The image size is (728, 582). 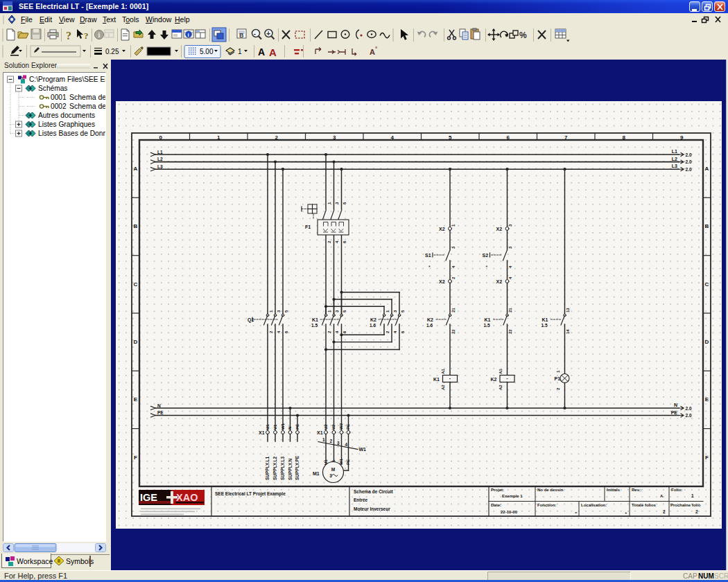 What do you see at coordinates (161, 137) in the screenshot?
I see `svg-text: 0` at bounding box center [161, 137].